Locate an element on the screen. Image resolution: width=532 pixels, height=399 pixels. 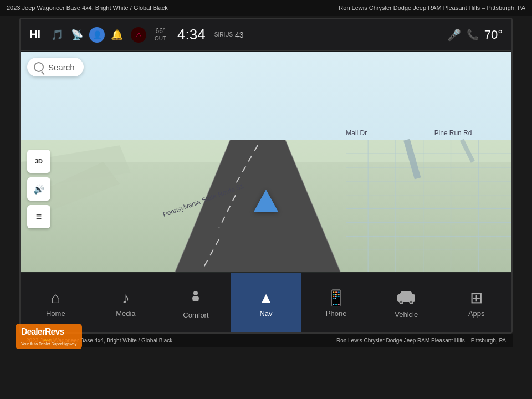
vehicle-label: Vehicle is located at coordinates (406, 315).